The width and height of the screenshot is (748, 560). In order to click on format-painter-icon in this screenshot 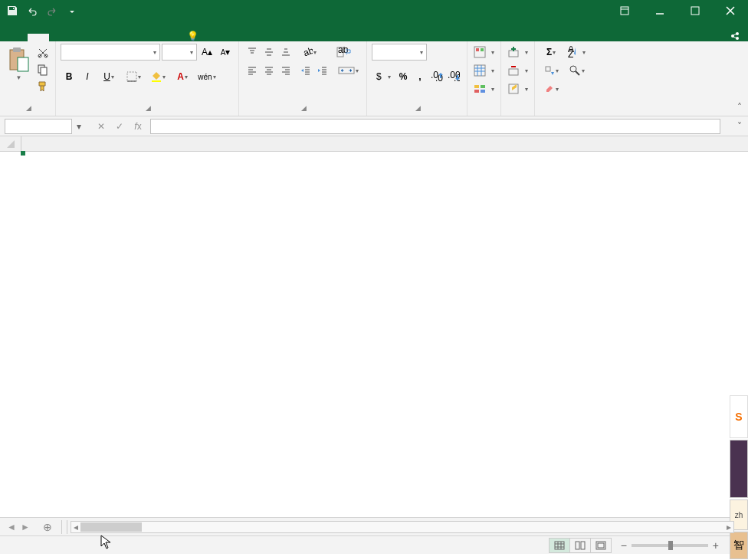, I will do `click(43, 87)`.